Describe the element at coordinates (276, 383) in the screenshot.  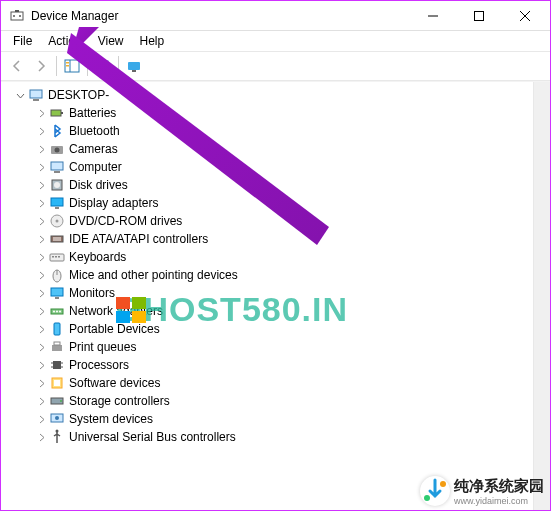
I see `tree-node-software: Software devices` at that location.